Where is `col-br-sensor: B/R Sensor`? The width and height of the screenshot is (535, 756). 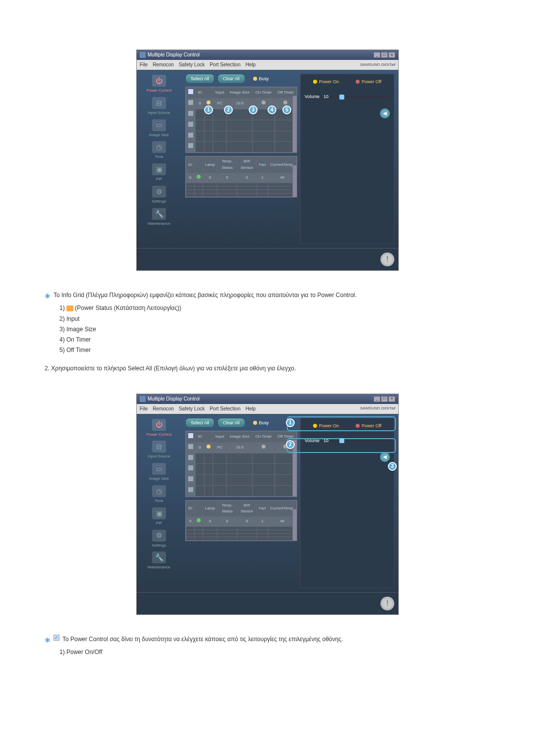 col-br-sensor: B/R Sensor is located at coordinates (247, 165).